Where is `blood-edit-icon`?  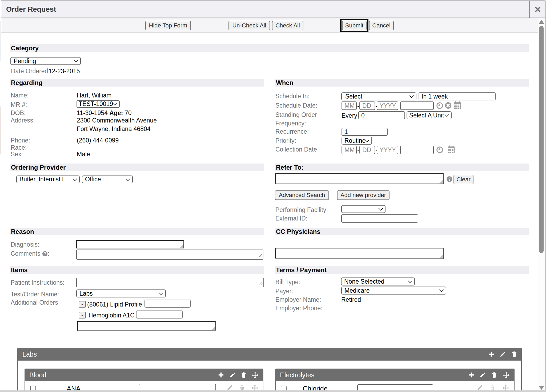
blood-edit-icon is located at coordinates (232, 375).